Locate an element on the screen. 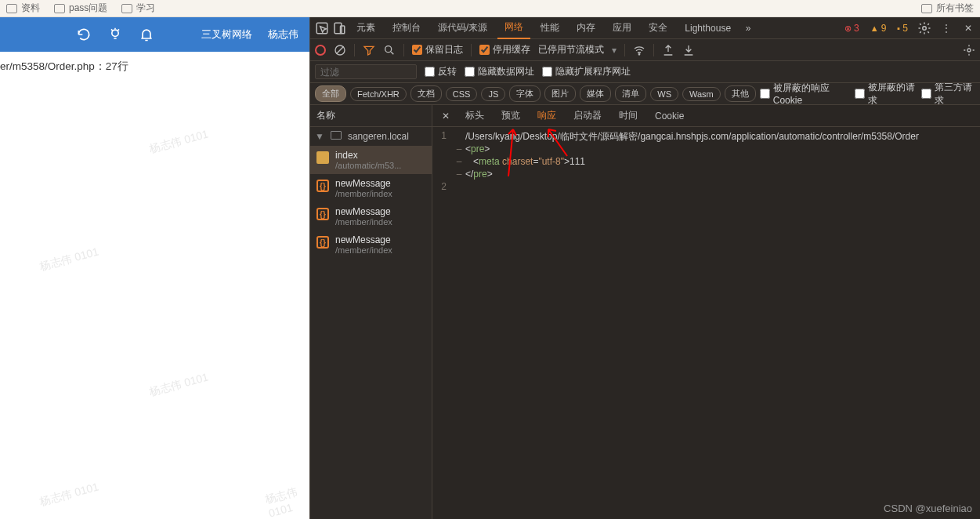  hide-ext-checkbox: 隐藏扩展程序网址 is located at coordinates (586, 72).